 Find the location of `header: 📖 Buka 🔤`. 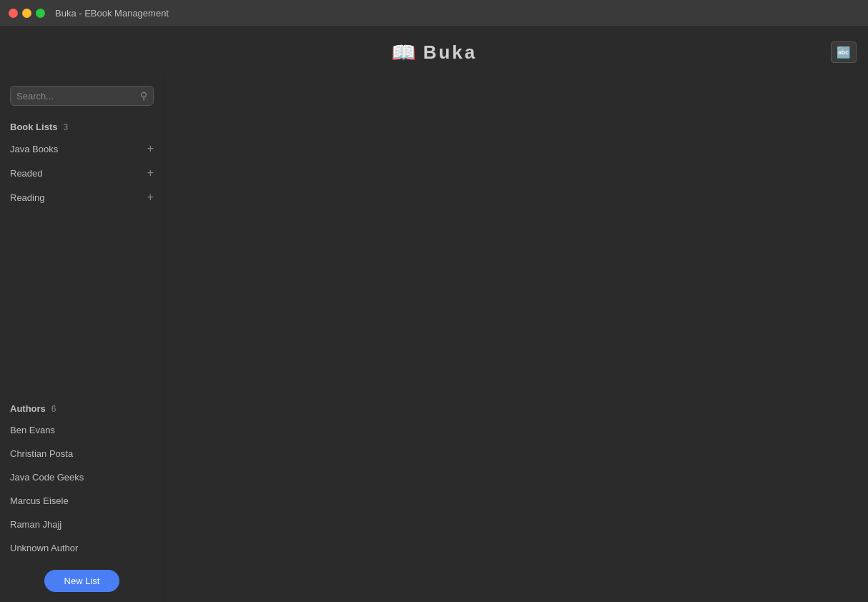

header: 📖 Buka 🔤 is located at coordinates (434, 52).